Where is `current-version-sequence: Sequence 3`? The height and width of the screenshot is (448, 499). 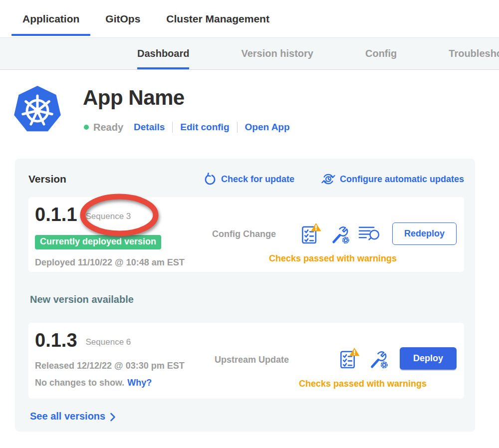 current-version-sequence: Sequence 3 is located at coordinates (109, 217).